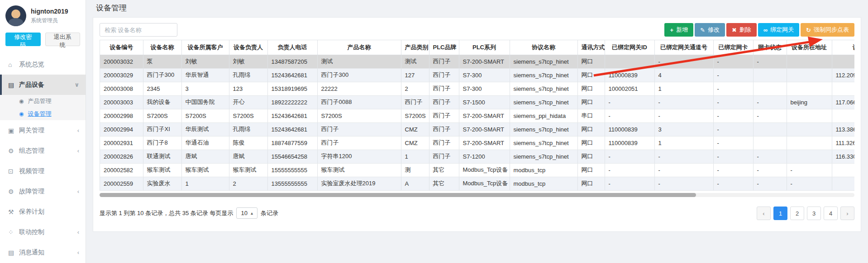 The image size is (868, 263). I want to click on sidebar-item-系统总览: ⌂系统总览, so click(43, 64).